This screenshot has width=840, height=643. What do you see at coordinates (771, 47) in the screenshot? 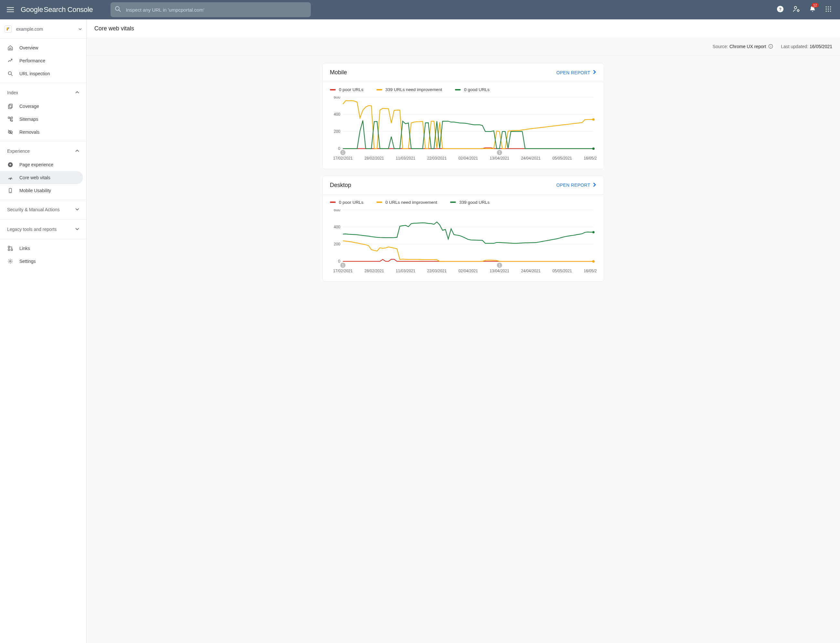
I see `info-icon: ?` at bounding box center [771, 47].